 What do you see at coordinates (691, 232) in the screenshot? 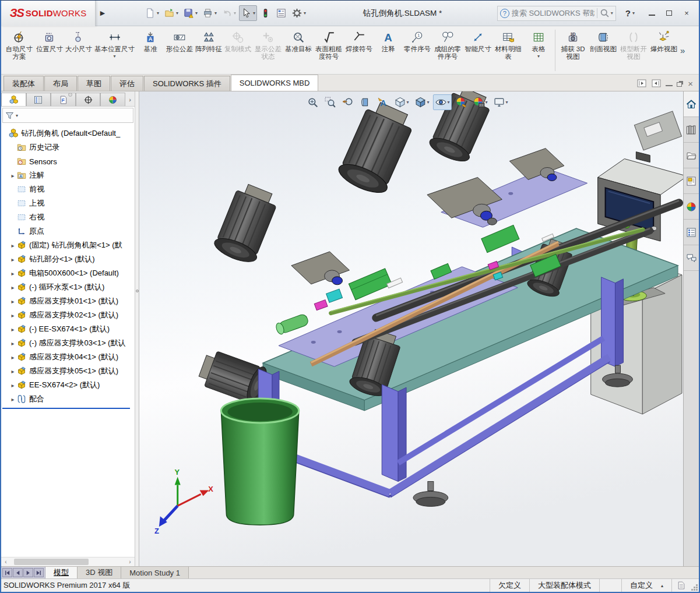
I see `custom-properties-tab` at bounding box center [691, 232].